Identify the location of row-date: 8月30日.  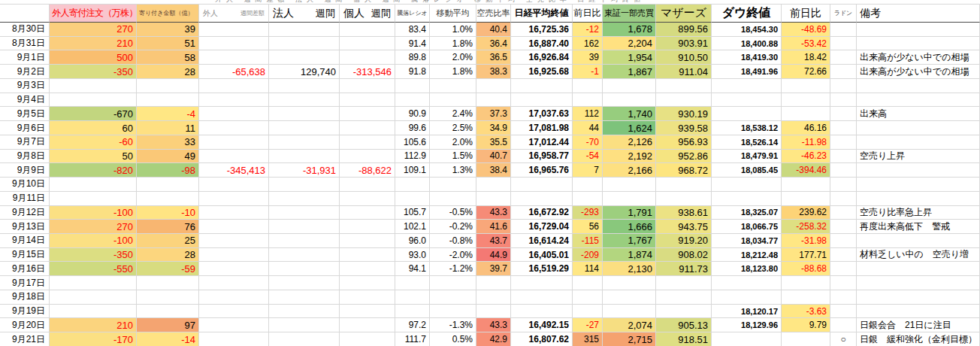
(25, 30).